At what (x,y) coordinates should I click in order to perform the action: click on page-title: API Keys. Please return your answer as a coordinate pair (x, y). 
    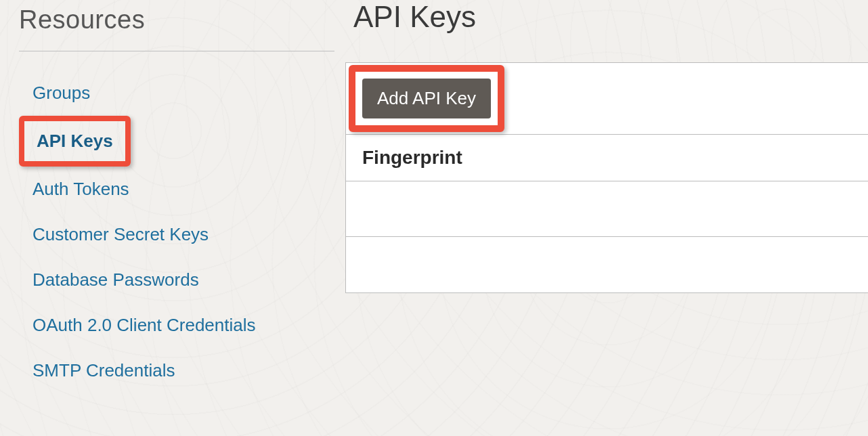
    Looking at the image, I should click on (611, 17).